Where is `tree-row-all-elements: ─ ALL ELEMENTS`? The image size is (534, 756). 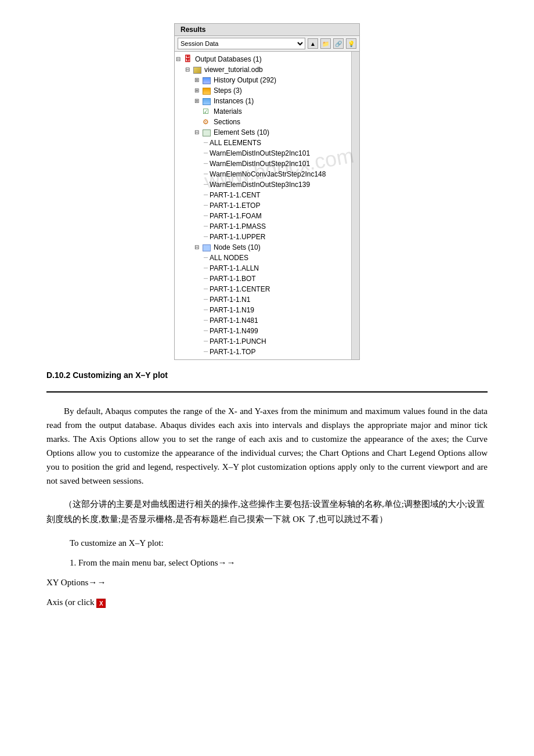
tree-row-all-elements: ─ ALL ELEMENTS is located at coordinates (267, 143).